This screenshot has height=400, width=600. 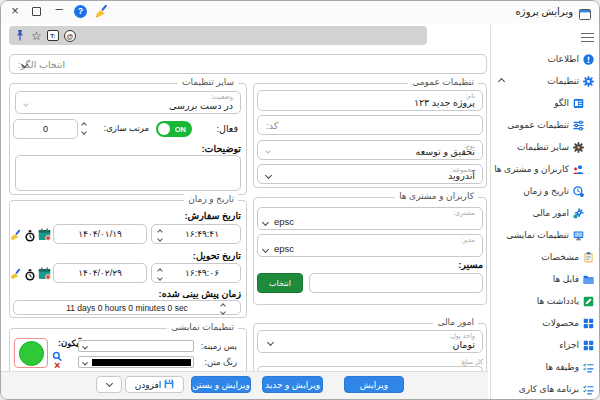 I want to click on group-select: مجموعه: آندروید, so click(x=370, y=174).